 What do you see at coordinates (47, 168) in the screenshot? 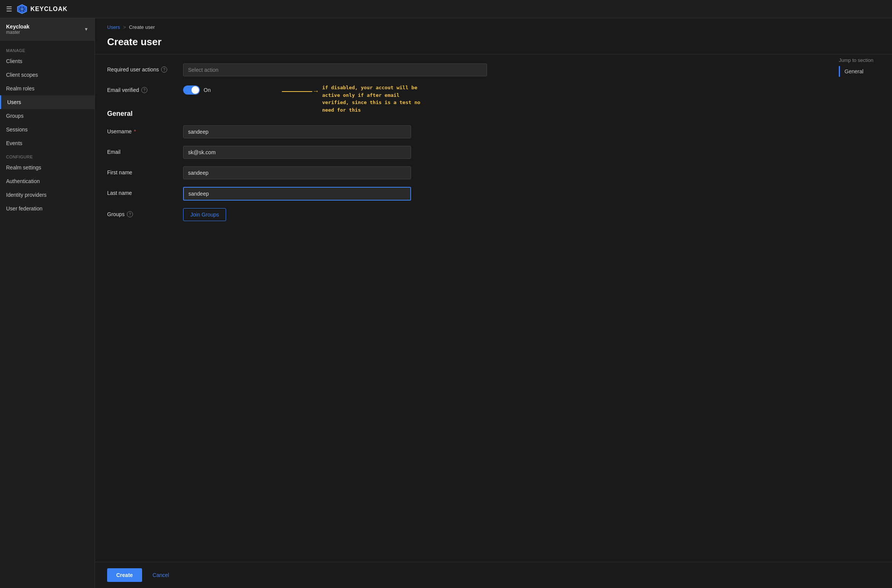
I see `sidebar-item-realm-settings: Realm settings` at bounding box center [47, 168].